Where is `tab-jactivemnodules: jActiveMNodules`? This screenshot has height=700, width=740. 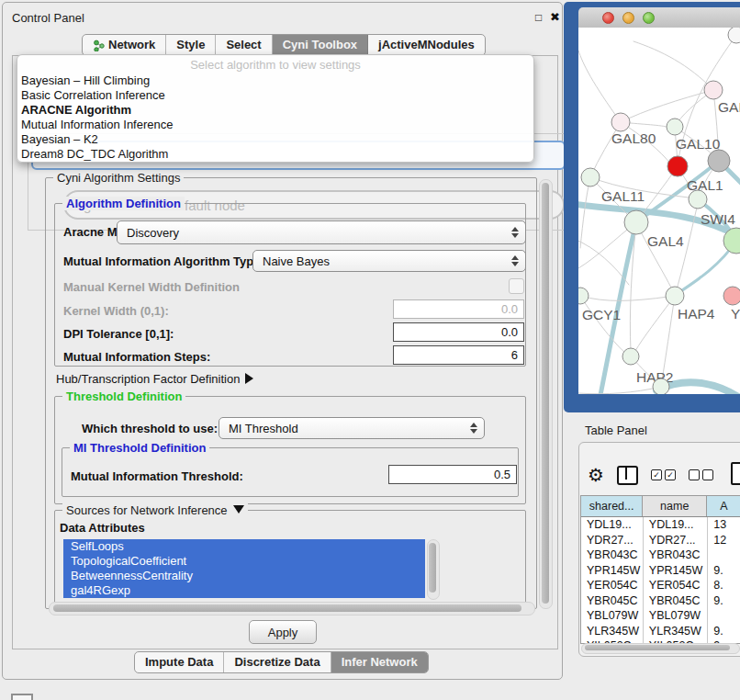
tab-jactivemnodules: jActiveMNodules is located at coordinates (426, 45).